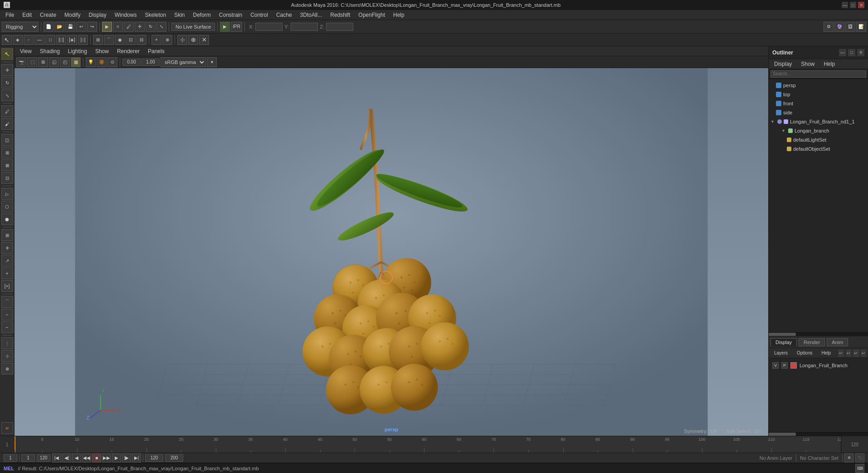 The image size is (868, 473). I want to click on outliner-item-front: front, so click(818, 103).